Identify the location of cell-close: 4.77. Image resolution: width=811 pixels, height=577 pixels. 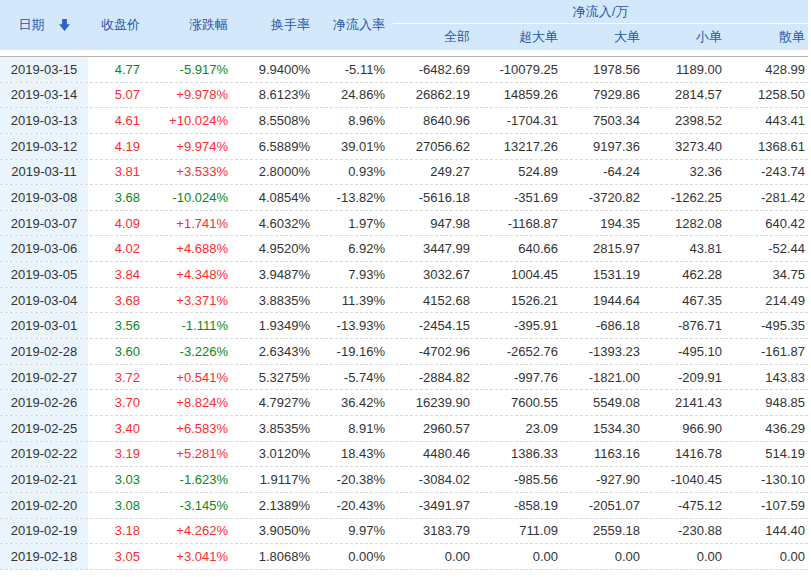
(118, 70).